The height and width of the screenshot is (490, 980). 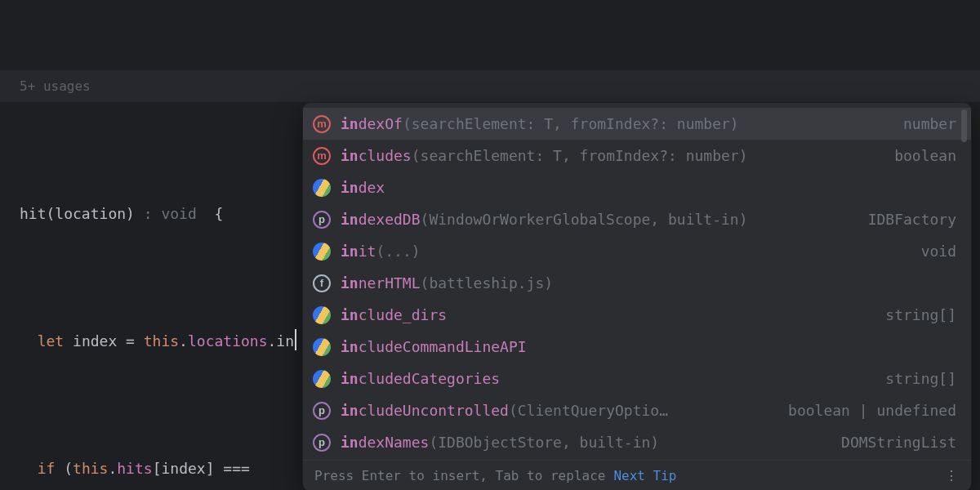 I want to click on code-line: hit(location) : void {, so click(x=500, y=214).